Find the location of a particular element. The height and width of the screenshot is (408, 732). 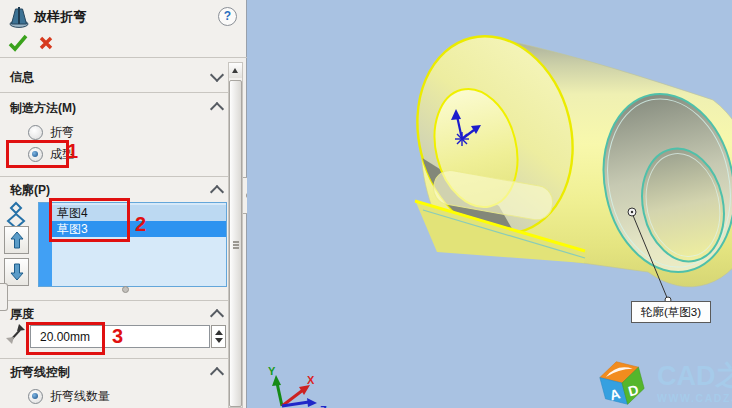

arrow-down-icon is located at coordinates (17, 272).